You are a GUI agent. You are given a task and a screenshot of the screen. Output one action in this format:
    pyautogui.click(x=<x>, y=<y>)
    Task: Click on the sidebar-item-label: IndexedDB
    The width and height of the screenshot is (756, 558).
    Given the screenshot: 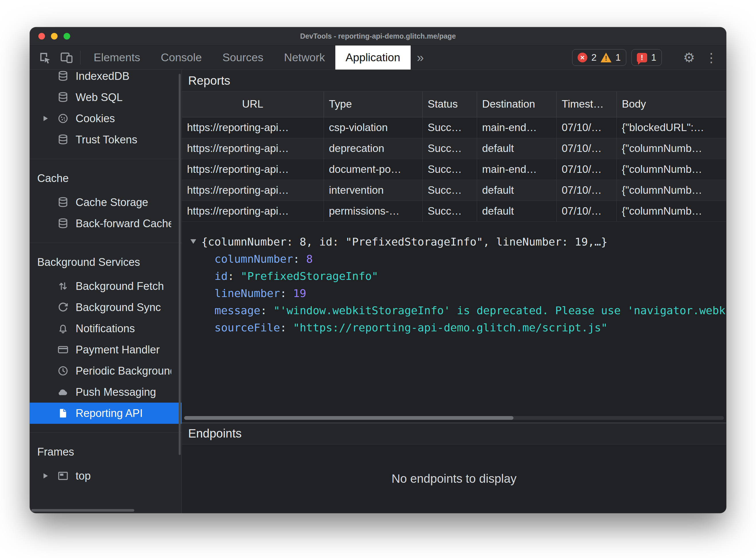 What is the action you would take?
    pyautogui.click(x=103, y=76)
    